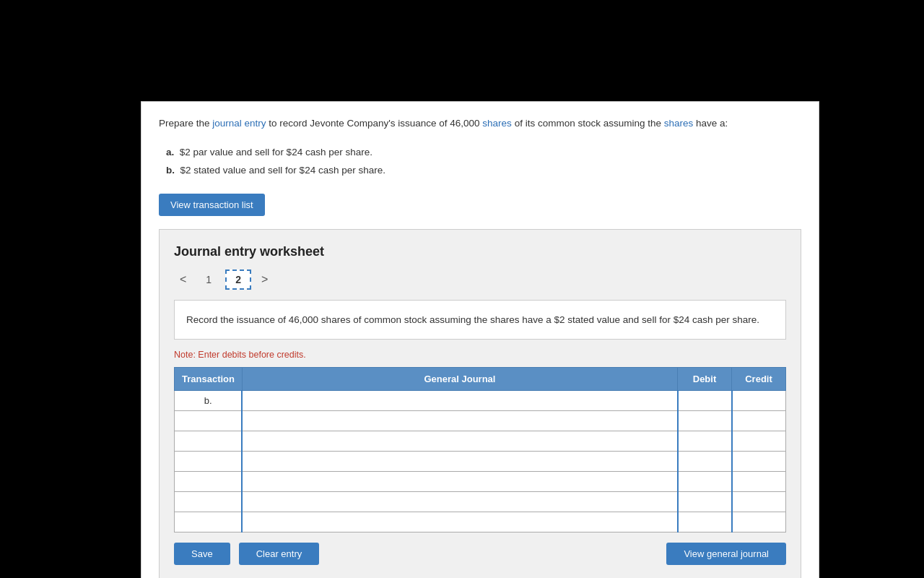 This screenshot has width=924, height=578. Describe the element at coordinates (247, 553) in the screenshot. I see `left-buttons: Save Clear entry` at that location.